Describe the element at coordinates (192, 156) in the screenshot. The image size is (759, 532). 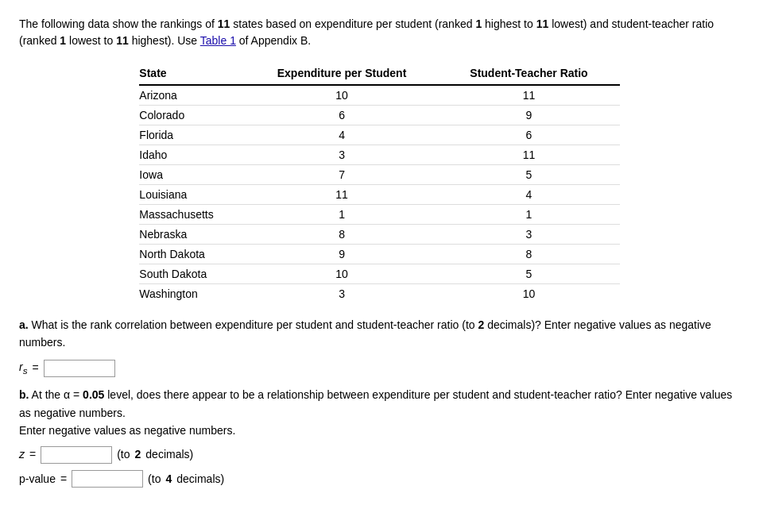
I see `cell-state: Idaho` at that location.